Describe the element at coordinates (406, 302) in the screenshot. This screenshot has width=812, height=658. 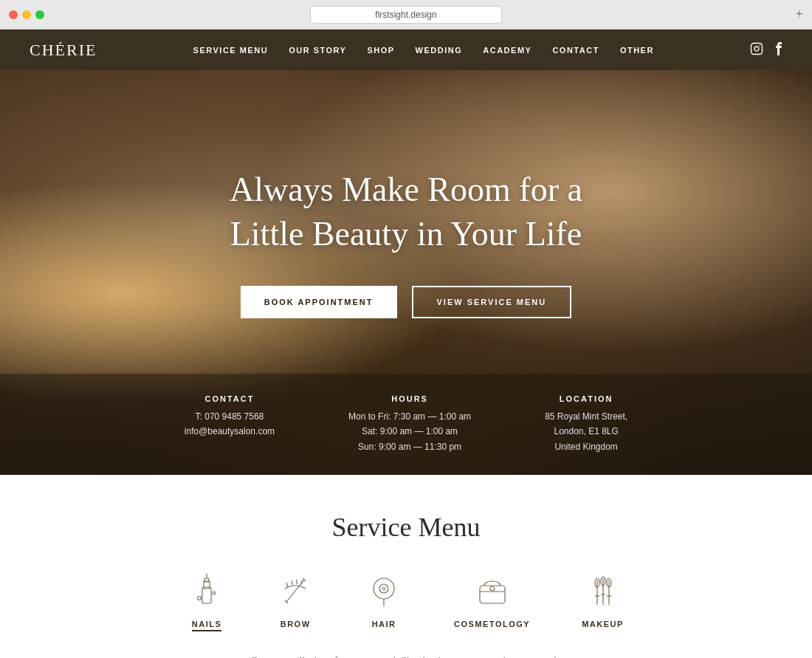
I see `hero-buttons: BOOK APPOINTMENT VIEW SERVICE MENU` at that location.